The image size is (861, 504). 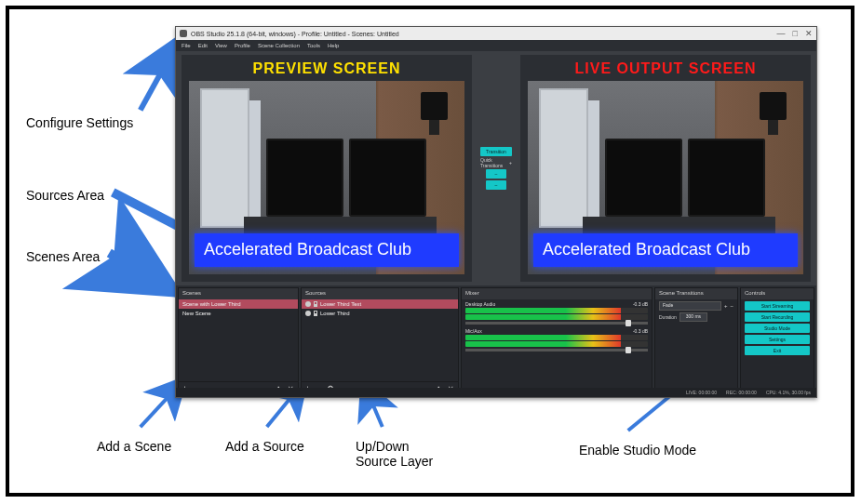 What do you see at coordinates (732, 306) in the screenshot?
I see `transition-remove-button: −` at bounding box center [732, 306].